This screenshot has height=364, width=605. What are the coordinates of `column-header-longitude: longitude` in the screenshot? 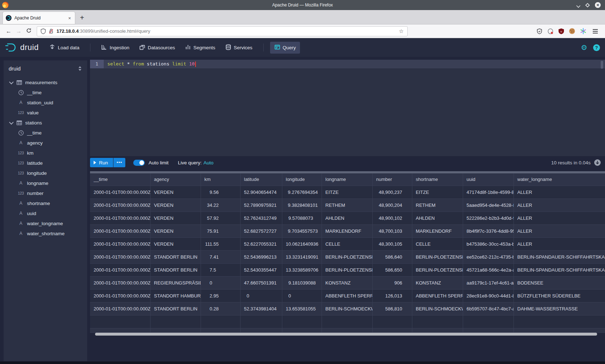 It's located at (302, 179).